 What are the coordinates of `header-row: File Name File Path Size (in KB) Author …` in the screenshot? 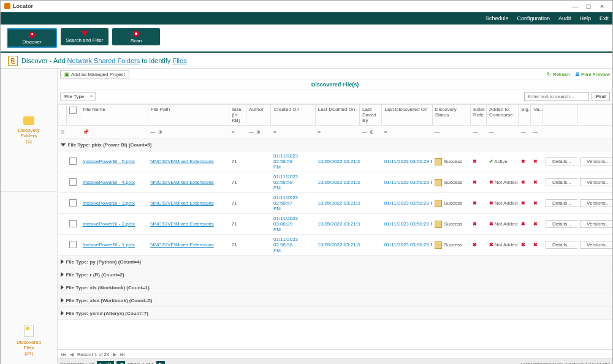 It's located at (335, 115).